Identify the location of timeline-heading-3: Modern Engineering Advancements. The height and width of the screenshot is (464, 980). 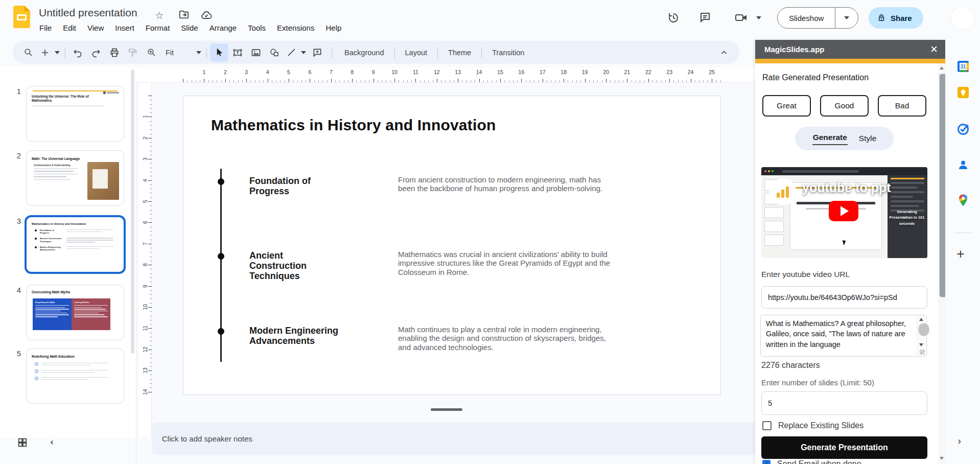
(294, 336).